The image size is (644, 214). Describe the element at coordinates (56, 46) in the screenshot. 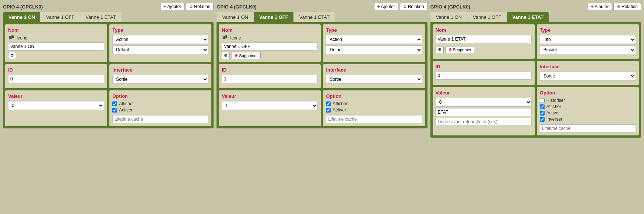

I see `panel-1-nom-input` at that location.